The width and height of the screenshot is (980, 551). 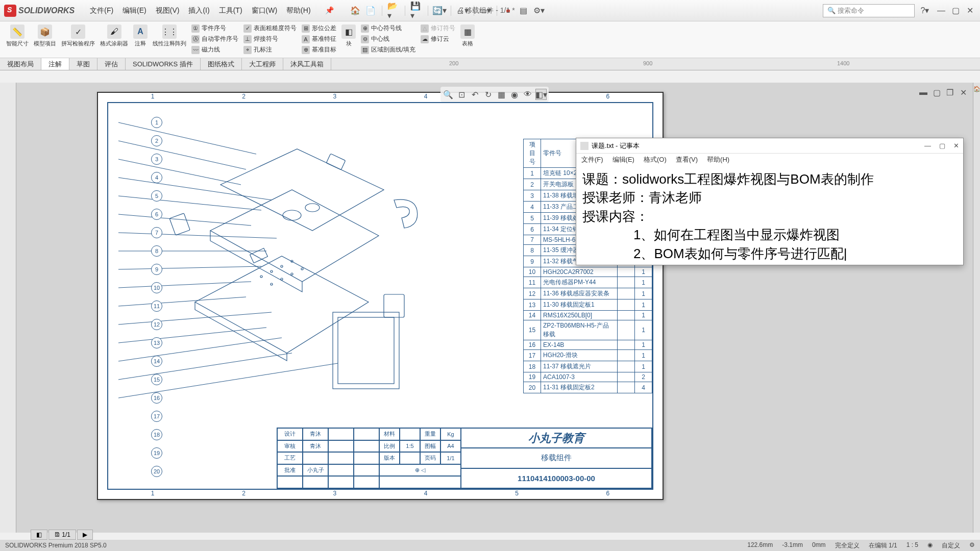 What do you see at coordinates (111, 64) in the screenshot?
I see `tab-evaluate: 评估` at bounding box center [111, 64].